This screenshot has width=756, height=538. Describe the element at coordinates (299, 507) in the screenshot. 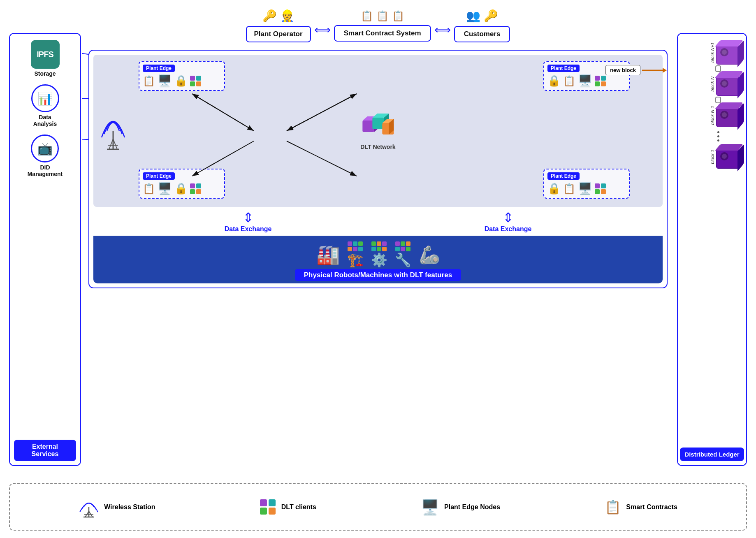

I see `legend-dlt-clients-label: DLT clients` at that location.